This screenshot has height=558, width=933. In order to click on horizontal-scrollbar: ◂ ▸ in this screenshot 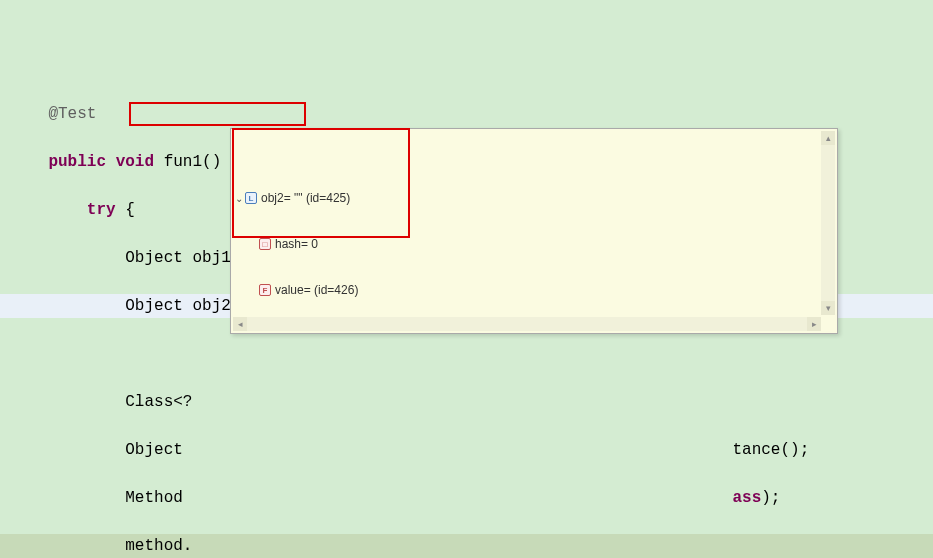, I will do `click(527, 324)`.